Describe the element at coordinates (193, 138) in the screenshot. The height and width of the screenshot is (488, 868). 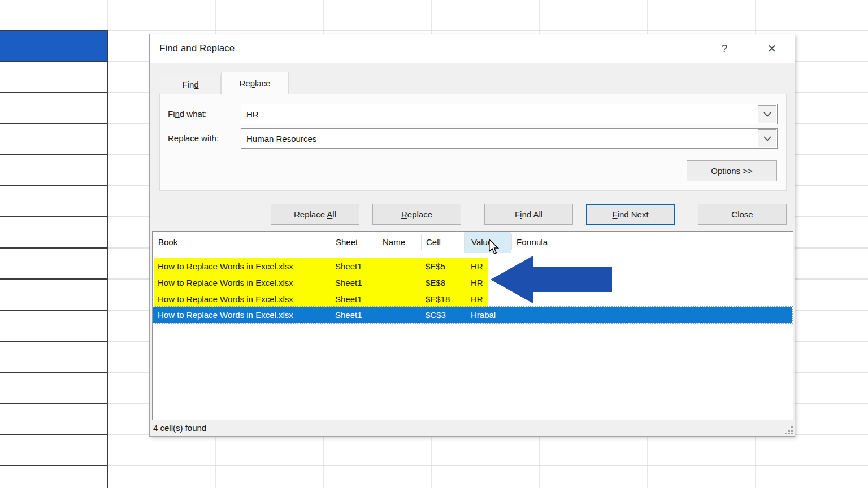
I see `replace-with-label: Replace with:` at that location.